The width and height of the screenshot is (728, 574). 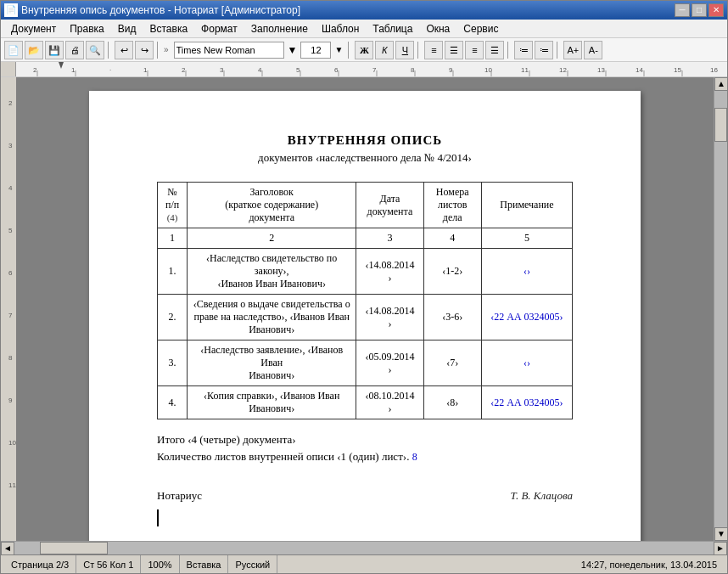 What do you see at coordinates (699, 10) in the screenshot?
I see `maximize-button: □` at bounding box center [699, 10].